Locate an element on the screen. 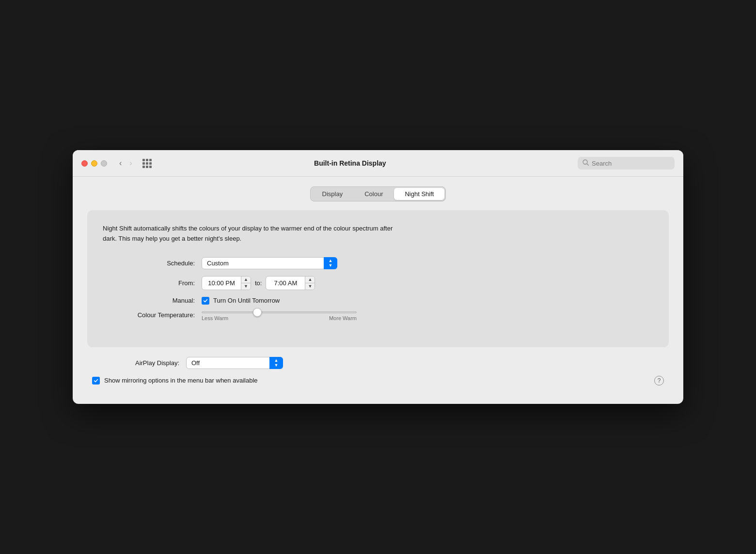 The height and width of the screenshot is (554, 756). manual-checkbox-wrapper: Turn On Until Tomorrow is located at coordinates (240, 301).